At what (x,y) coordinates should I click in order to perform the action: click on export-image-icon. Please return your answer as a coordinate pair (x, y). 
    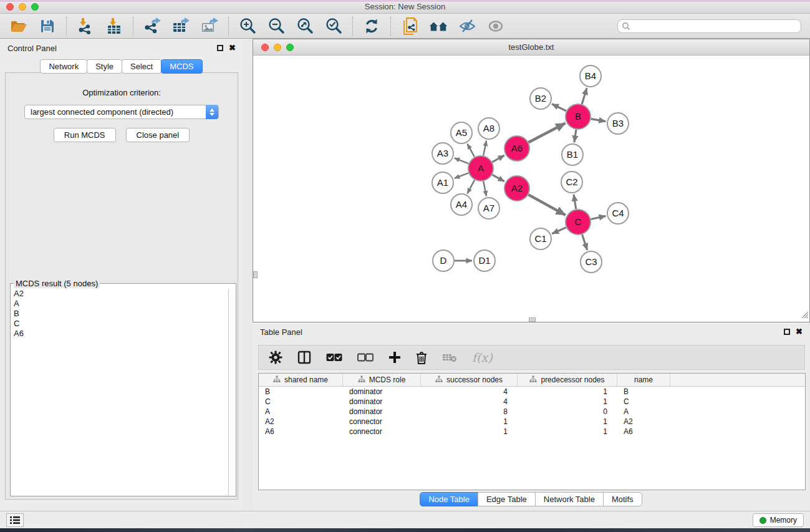
    Looking at the image, I should click on (210, 26).